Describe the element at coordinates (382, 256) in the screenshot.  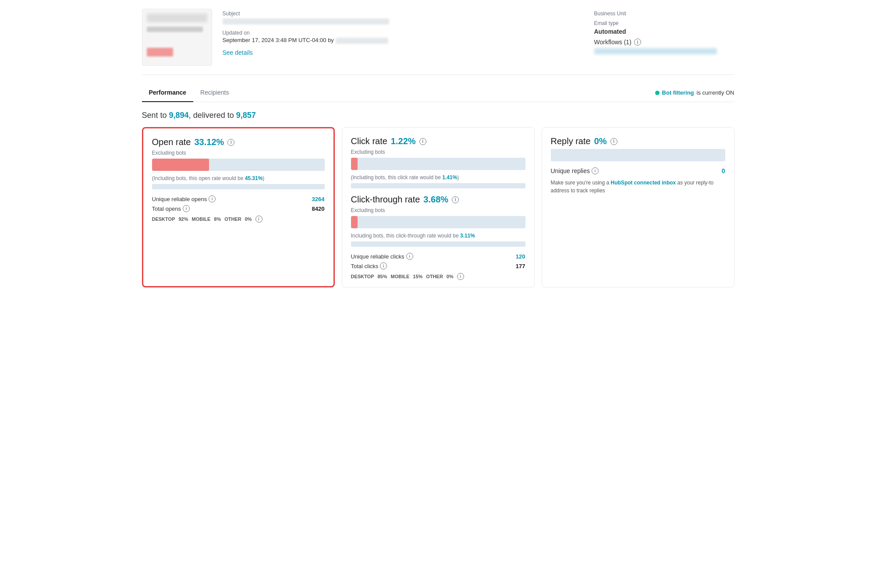
I see `unique-reliable-clicks-label: Unique reliable clicks i` at that location.